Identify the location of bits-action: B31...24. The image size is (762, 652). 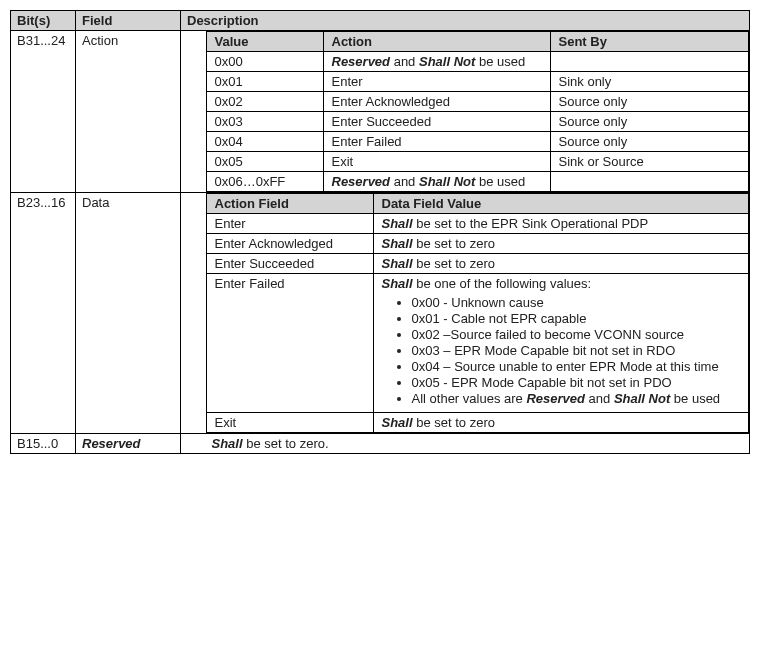
(44, 112).